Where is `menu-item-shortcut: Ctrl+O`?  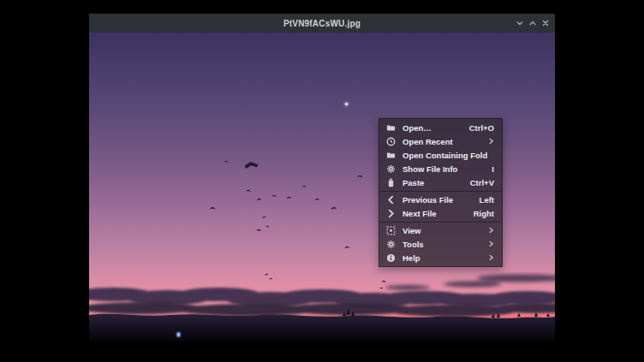
menu-item-shortcut: Ctrl+O is located at coordinates (481, 128).